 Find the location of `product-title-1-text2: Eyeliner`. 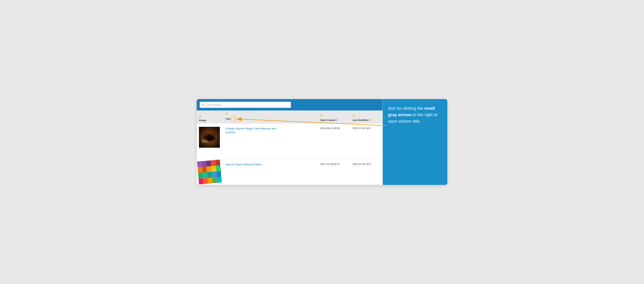

product-title-1-text2: Eyeliner is located at coordinates (230, 132).